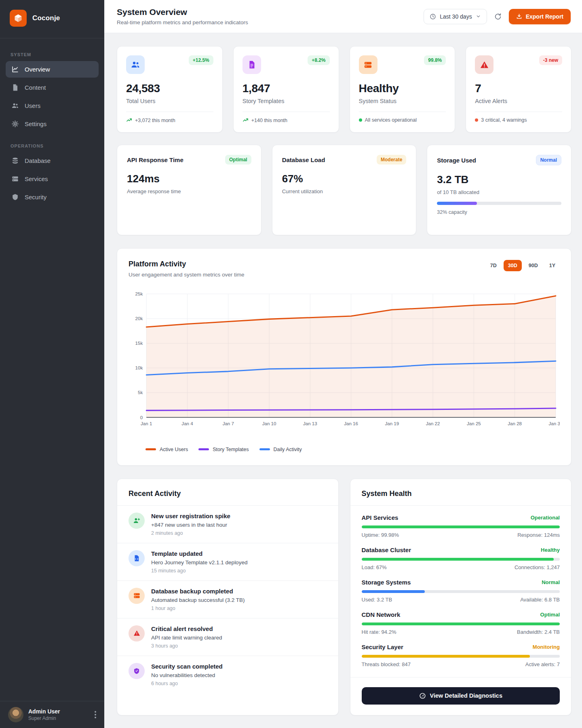 This screenshot has height=728, width=582. Describe the element at coordinates (304, 160) in the screenshot. I see `metric-title: Database Load` at that location.